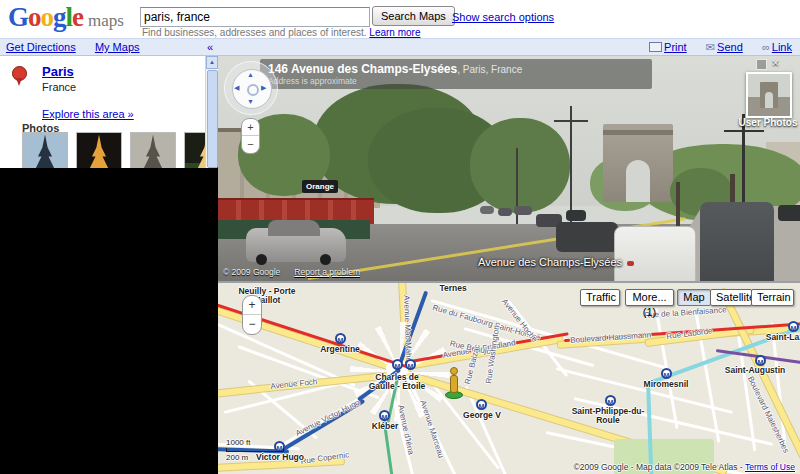  I want to click on search-hint: Find businesses, addresses and places of…, so click(282, 32).